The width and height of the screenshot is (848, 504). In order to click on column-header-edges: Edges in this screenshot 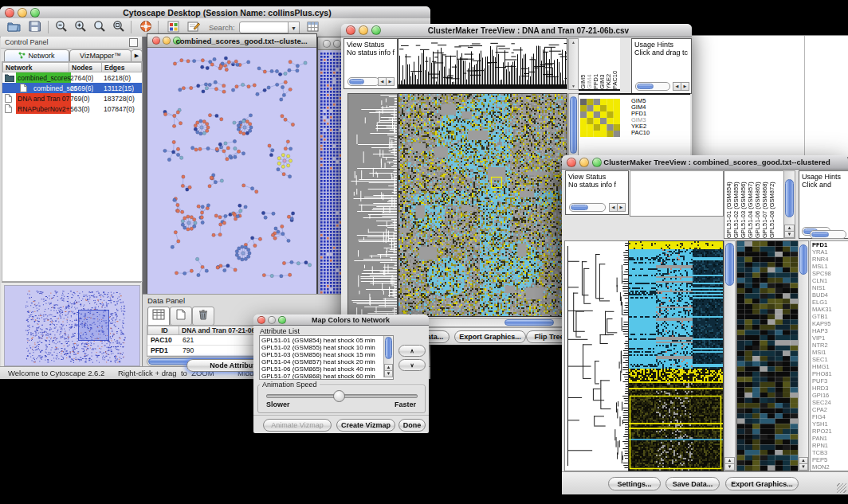, I will do `click(121, 67)`.